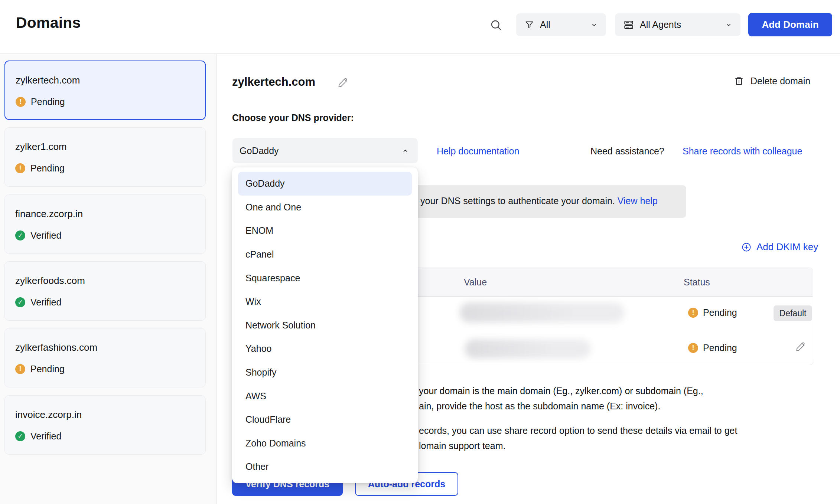 The image size is (840, 504). Describe the element at coordinates (790, 24) in the screenshot. I see `add-domain-button: Add Domain` at that location.